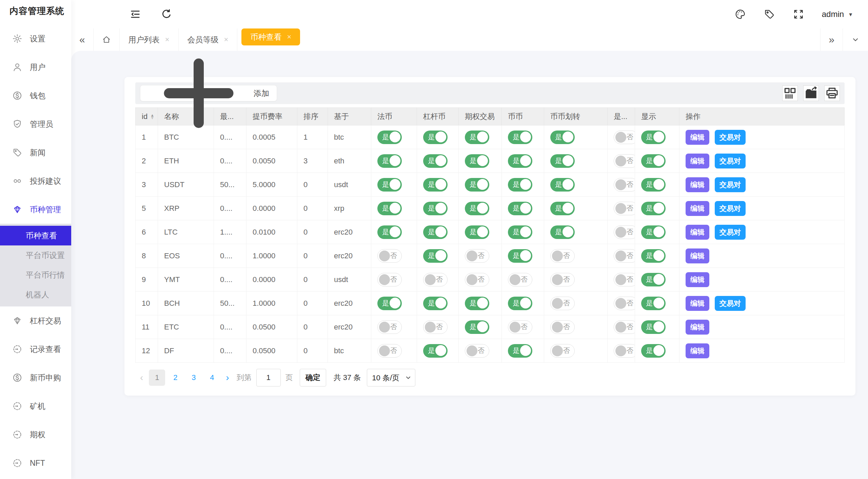 The height and width of the screenshot is (479, 868). I want to click on user-menu: admin ▼, so click(837, 14).